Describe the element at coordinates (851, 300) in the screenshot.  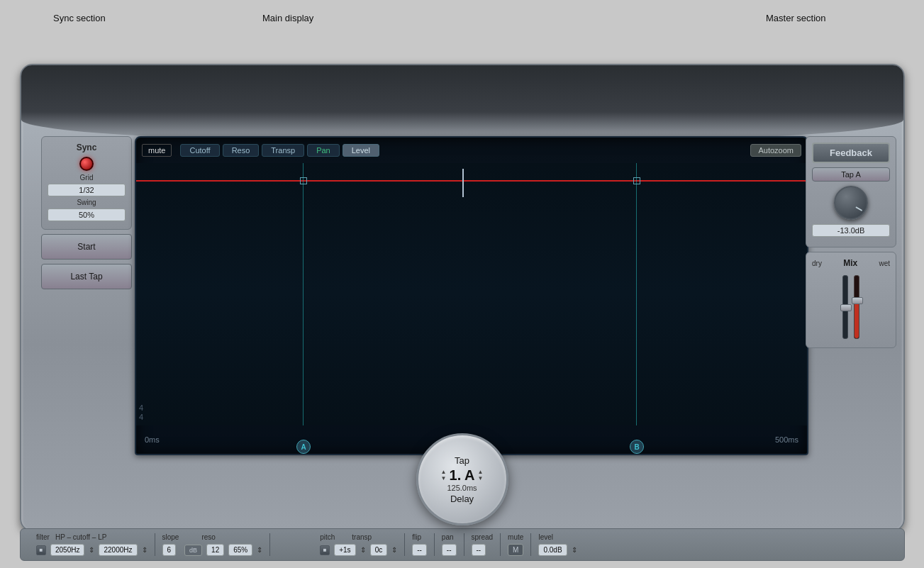
I see `mix-section: dry Mix wet` at that location.